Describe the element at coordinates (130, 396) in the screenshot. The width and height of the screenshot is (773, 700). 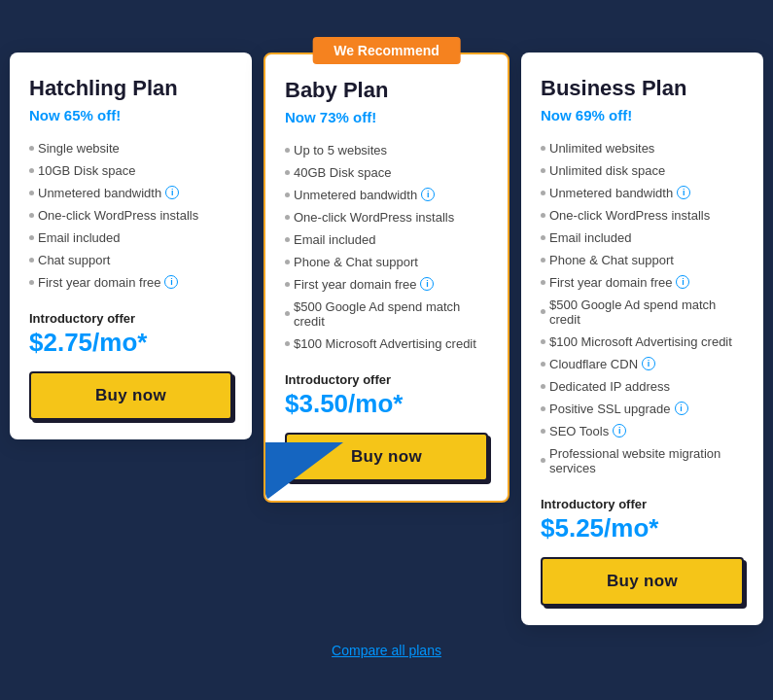
I see `buy-button-hatchling: Buy now` at that location.